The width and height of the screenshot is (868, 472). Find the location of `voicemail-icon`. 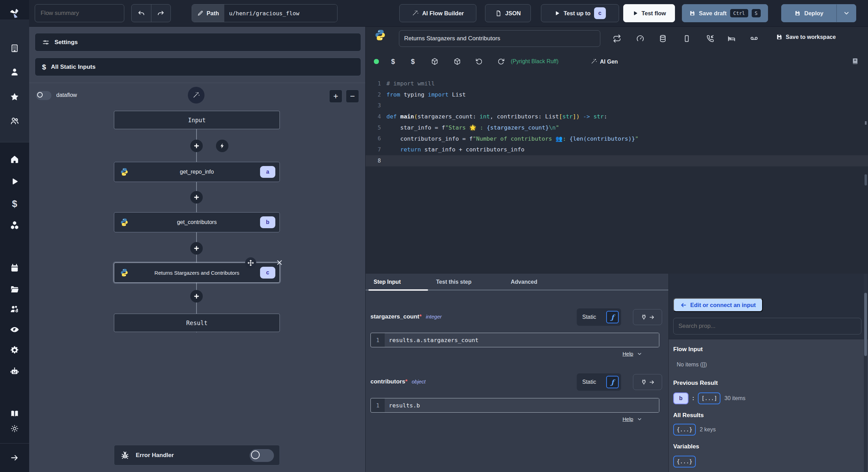

voicemail-icon is located at coordinates (754, 39).